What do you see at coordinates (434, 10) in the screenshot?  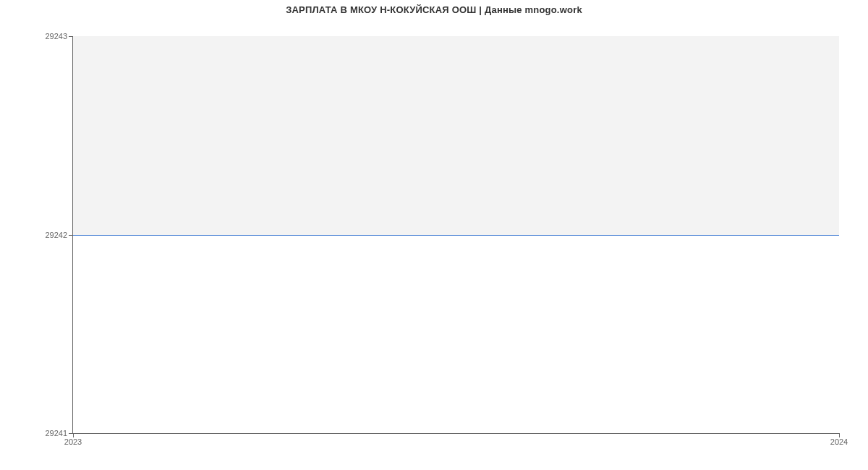 I see `chart-title: ЗАРПЛАТА В МКОУ Н-КОКУЙСКАЯ ООШ | Данные…` at bounding box center [434, 10].